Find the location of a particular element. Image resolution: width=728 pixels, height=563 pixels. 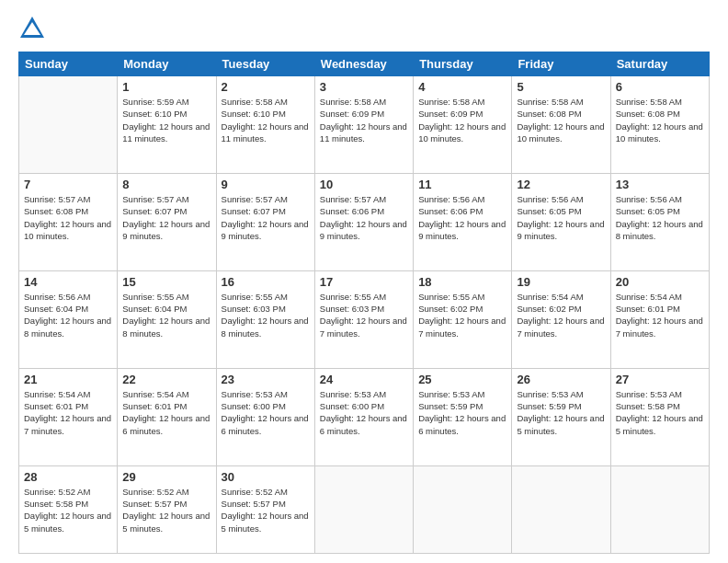

day-info: Sunrise: 5:57 AM Sunset: 6:08 PM Dayligh… is located at coordinates (68, 217).